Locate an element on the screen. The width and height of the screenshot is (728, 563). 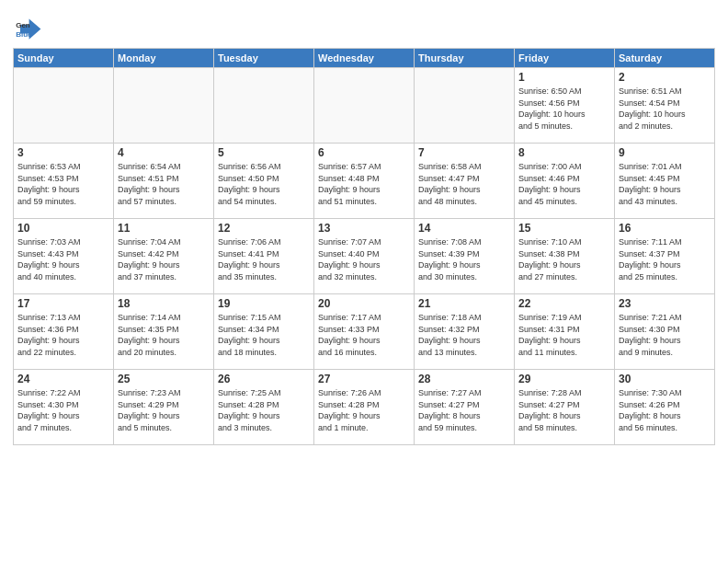
calendar-header-wednesday: Wednesday is located at coordinates (364, 59).